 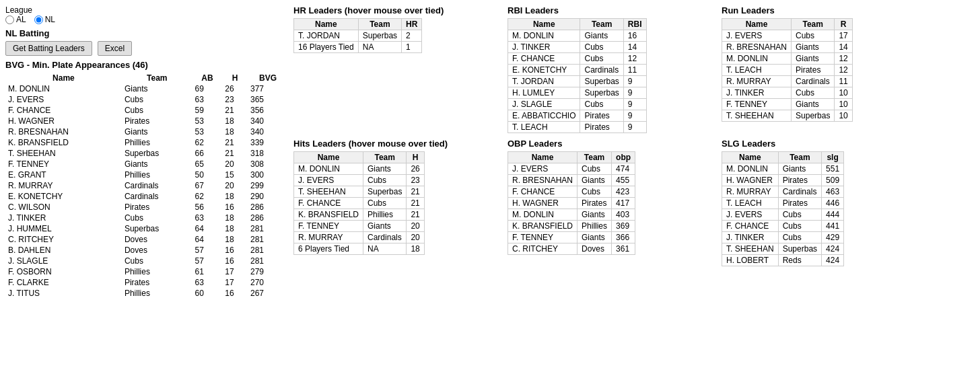 What do you see at coordinates (572, 238) in the screenshot?
I see `table-row: F. TENNEYGiants366` at bounding box center [572, 238].